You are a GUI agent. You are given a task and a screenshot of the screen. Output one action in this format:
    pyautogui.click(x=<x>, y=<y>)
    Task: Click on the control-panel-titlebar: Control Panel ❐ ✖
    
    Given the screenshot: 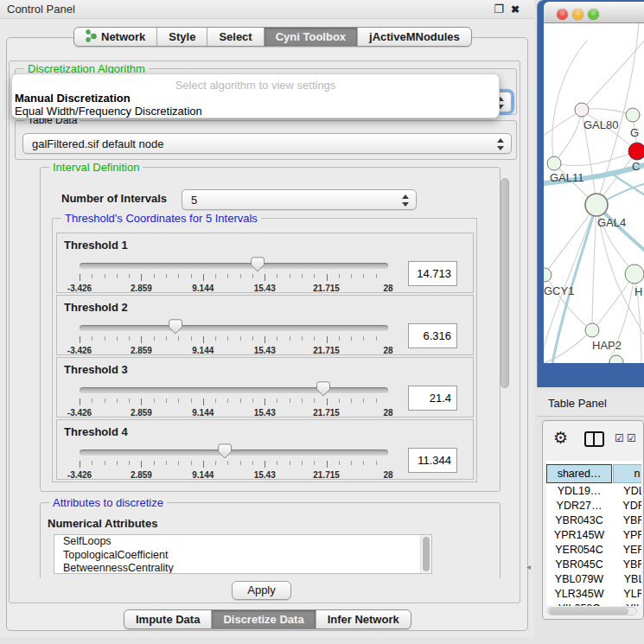 What is the action you would take?
    pyautogui.click(x=267, y=10)
    